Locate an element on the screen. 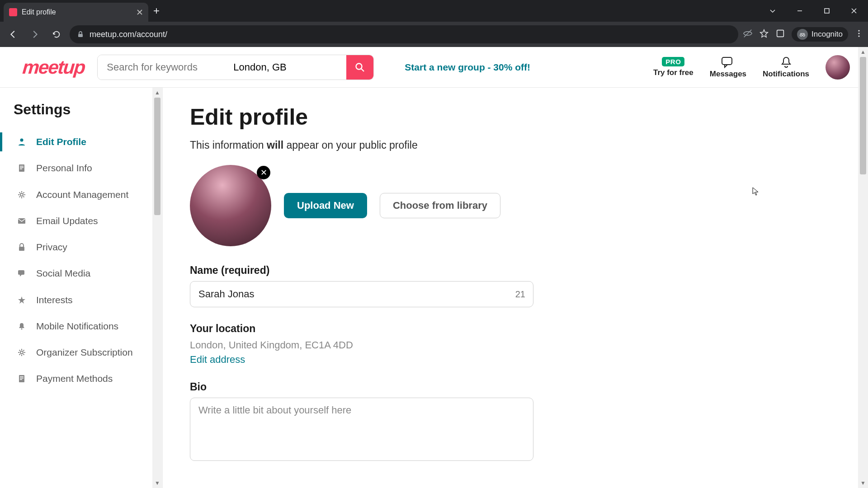 This screenshot has height=488, width=868. sidebar-item-label: Account Management is located at coordinates (86, 195).